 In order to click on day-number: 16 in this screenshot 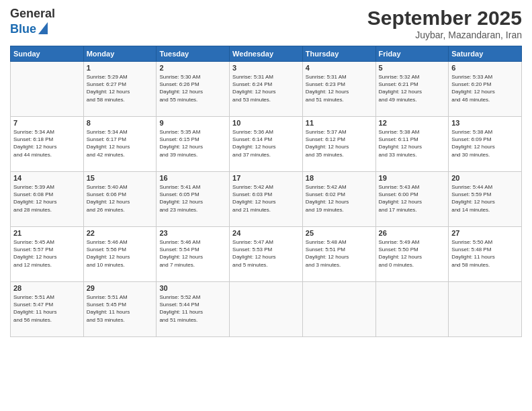, I will do `click(193, 178)`.